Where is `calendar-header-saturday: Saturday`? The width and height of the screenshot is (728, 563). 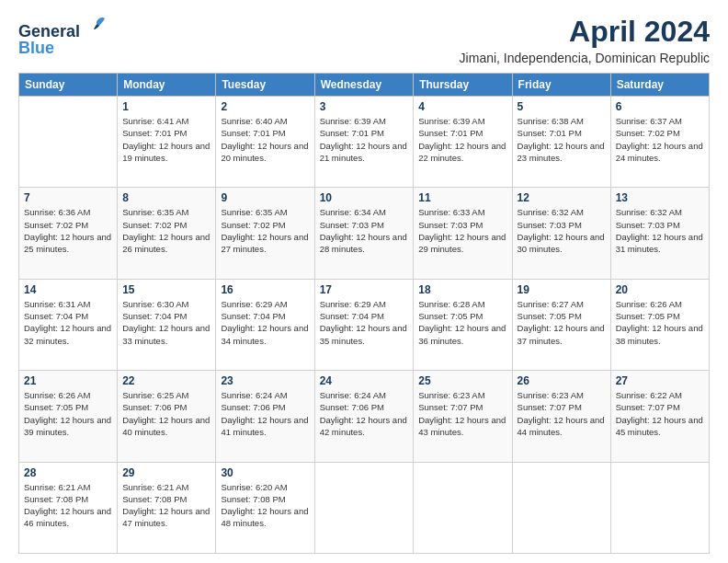 calendar-header-saturday: Saturday is located at coordinates (660, 85).